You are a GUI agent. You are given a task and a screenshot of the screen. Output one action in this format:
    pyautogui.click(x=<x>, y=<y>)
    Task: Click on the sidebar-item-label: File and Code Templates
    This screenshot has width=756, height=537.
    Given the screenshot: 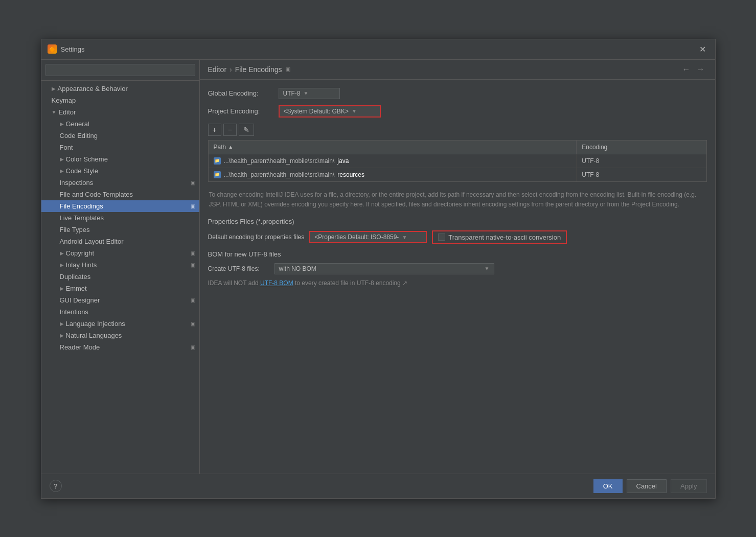 What is the action you would take?
    pyautogui.click(x=97, y=194)
    